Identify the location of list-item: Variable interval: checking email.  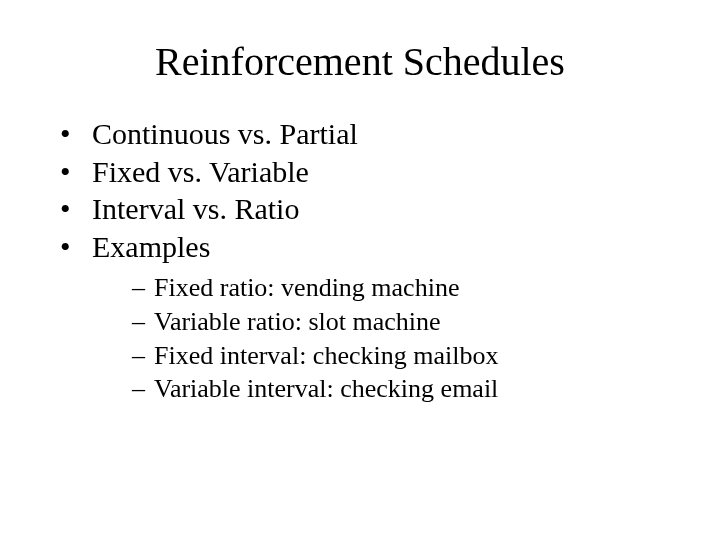
(426, 389).